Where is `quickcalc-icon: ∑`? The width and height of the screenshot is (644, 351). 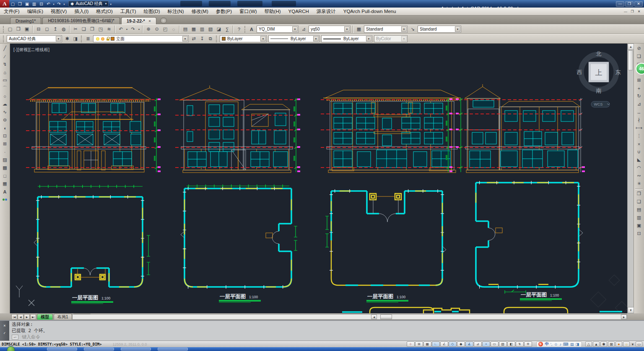 quickcalc-icon: ∑ is located at coordinates (227, 29).